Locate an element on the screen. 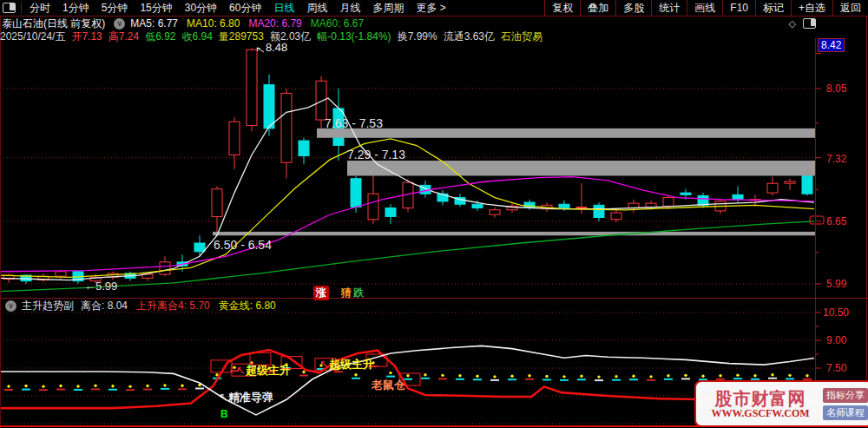 This screenshot has height=428, width=868. gap-label-2: 7.29 - 7.13 is located at coordinates (377, 155).